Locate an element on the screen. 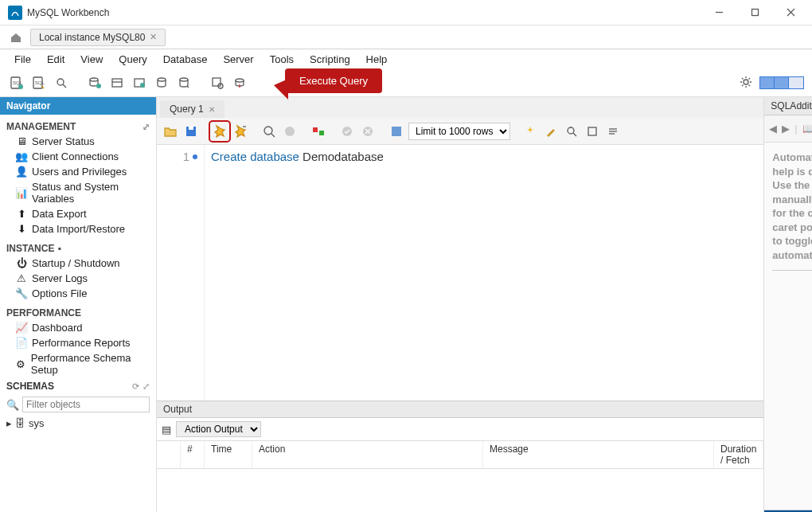 The height and width of the screenshot is (512, 812). cleanup-icon is located at coordinates (551, 131).